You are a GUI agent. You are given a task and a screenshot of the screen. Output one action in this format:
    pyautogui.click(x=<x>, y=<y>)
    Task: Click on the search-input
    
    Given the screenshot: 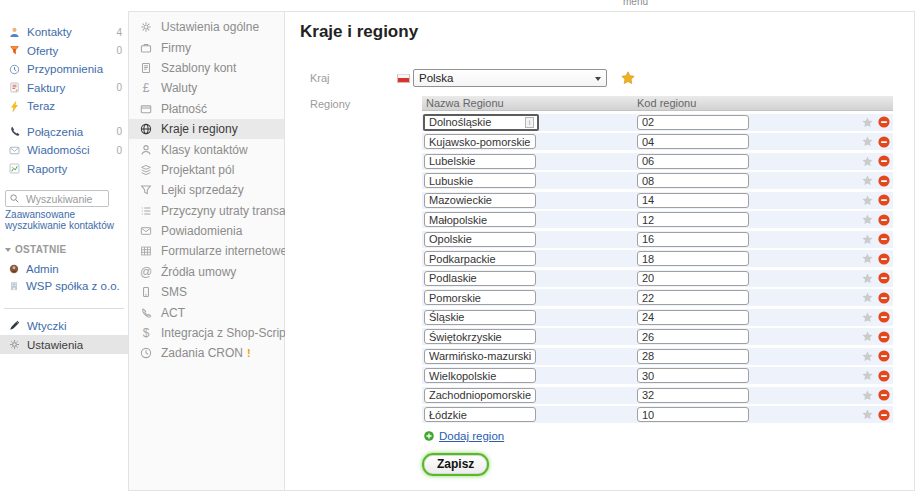 What is the action you would take?
    pyautogui.click(x=66, y=199)
    